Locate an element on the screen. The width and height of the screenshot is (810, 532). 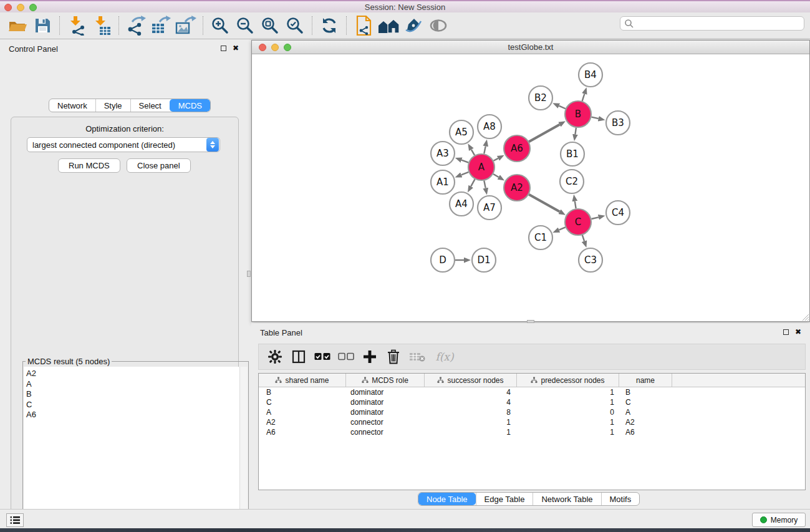
mcds-result-item: A2 is located at coordinates (137, 374).